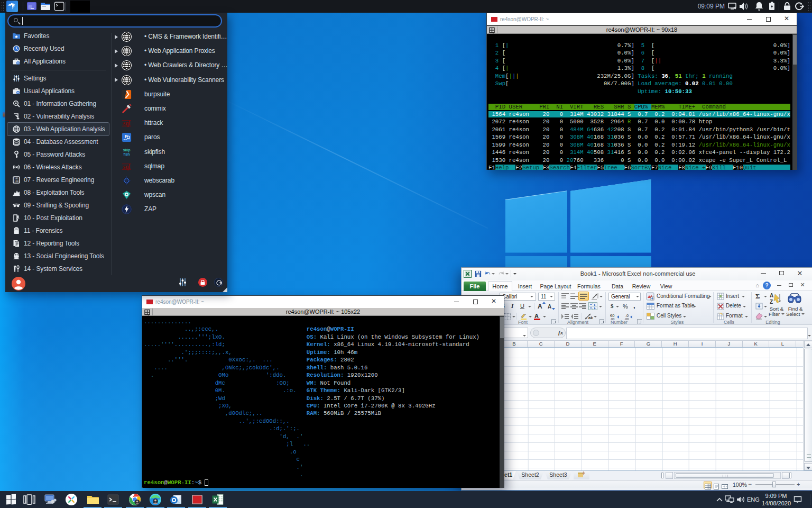  Describe the element at coordinates (590, 318) in the screenshot. I see `svg-text: ab` at that location.